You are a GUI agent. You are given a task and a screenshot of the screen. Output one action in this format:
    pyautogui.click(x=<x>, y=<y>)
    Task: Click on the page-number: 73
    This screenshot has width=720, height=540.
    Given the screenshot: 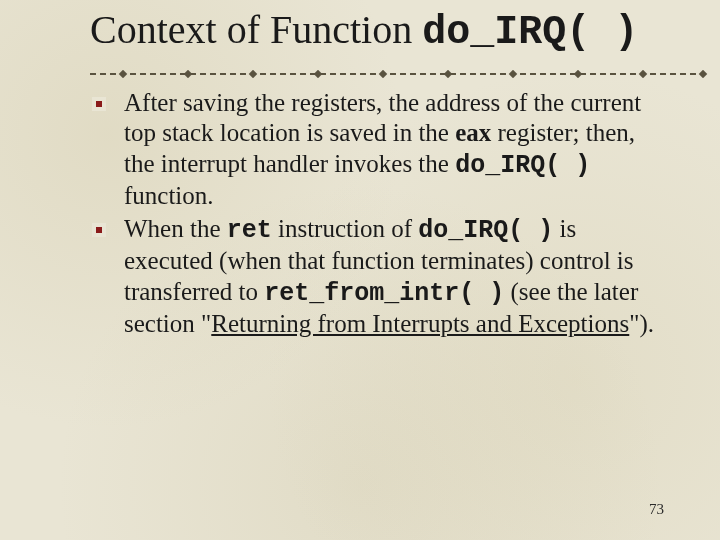 What is the action you would take?
    pyautogui.click(x=656, y=510)
    